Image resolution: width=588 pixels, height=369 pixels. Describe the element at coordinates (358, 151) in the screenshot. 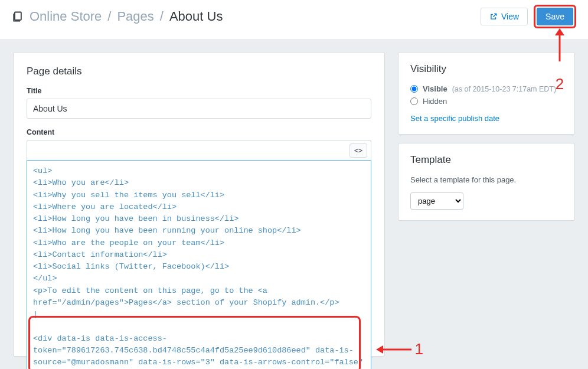

I see `html-toggle-button: <>` at that location.